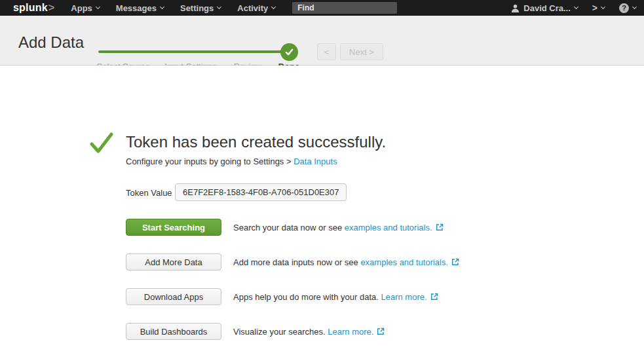 The width and height of the screenshot is (644, 353). What do you see at coordinates (197, 8) in the screenshot?
I see `menu-settings-label: Settings` at bounding box center [197, 8].